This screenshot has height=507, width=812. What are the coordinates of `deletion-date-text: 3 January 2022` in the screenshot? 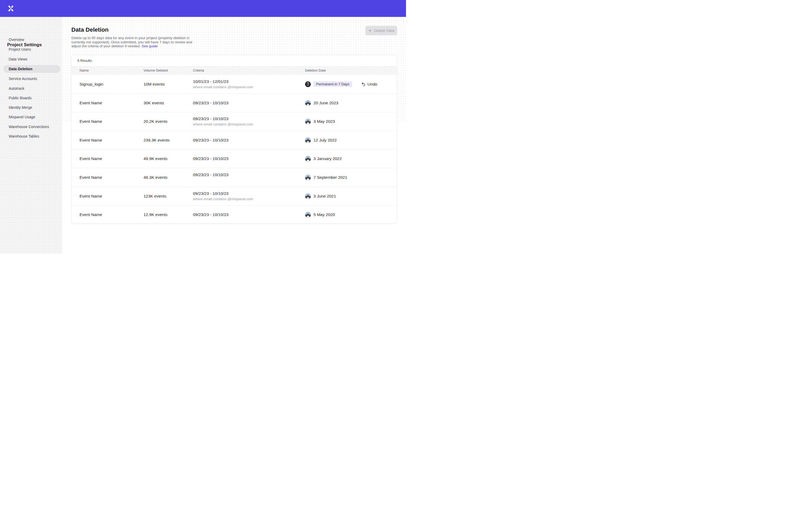 It's located at (327, 159).